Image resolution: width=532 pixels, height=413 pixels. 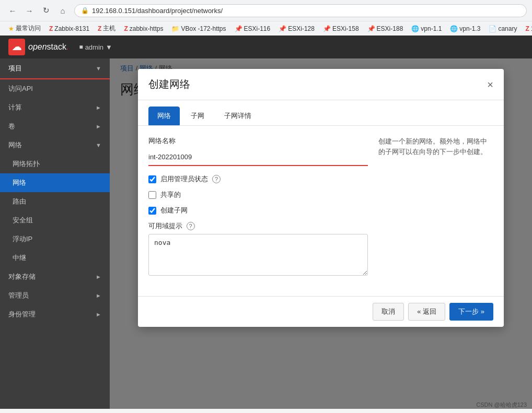 I want to click on bookmark-vbox: 📁 VBox -172-https, so click(x=199, y=29).